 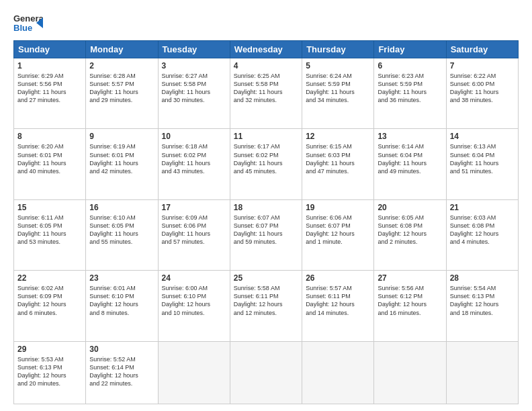 What do you see at coordinates (266, 50) in the screenshot?
I see `weekday-header-row: SundayMondayTuesdayWednesdayThursdayFrid…` at bounding box center [266, 50].